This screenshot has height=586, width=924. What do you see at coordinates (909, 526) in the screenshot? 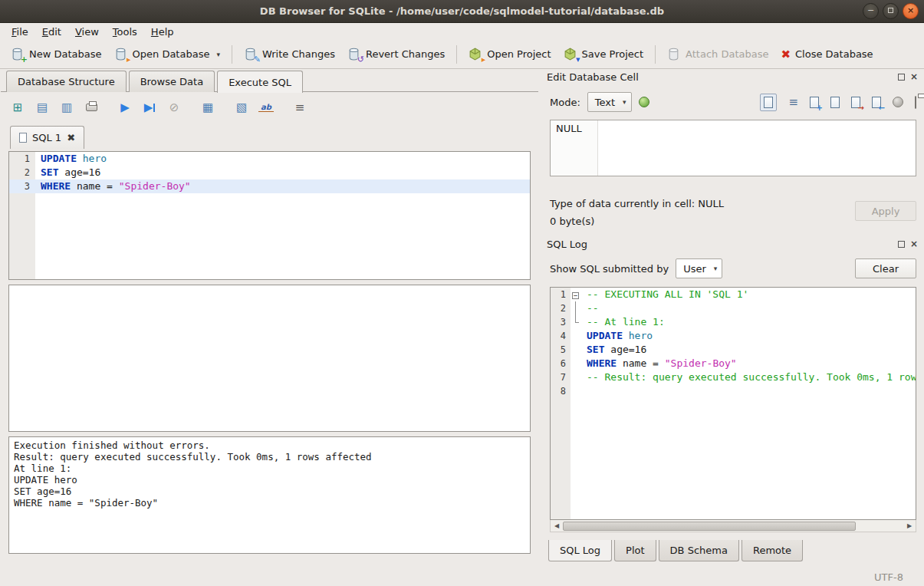
I see `scroll-right-icon: ▶` at bounding box center [909, 526].